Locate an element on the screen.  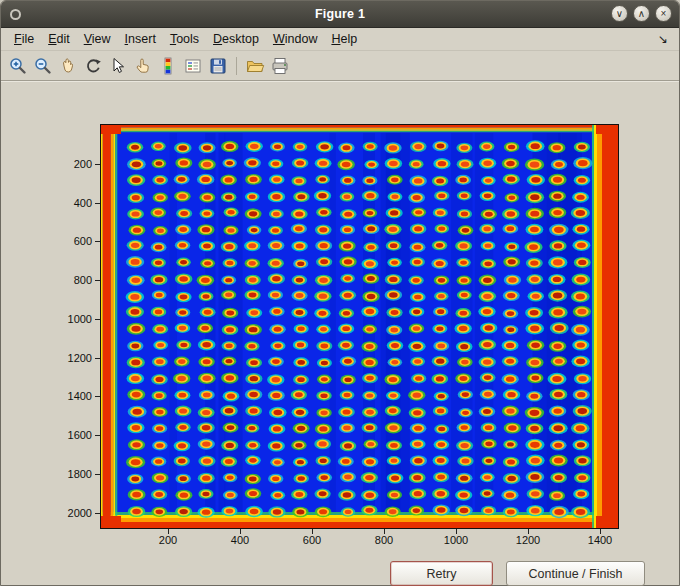
insert-legend-icon is located at coordinates (193, 66).